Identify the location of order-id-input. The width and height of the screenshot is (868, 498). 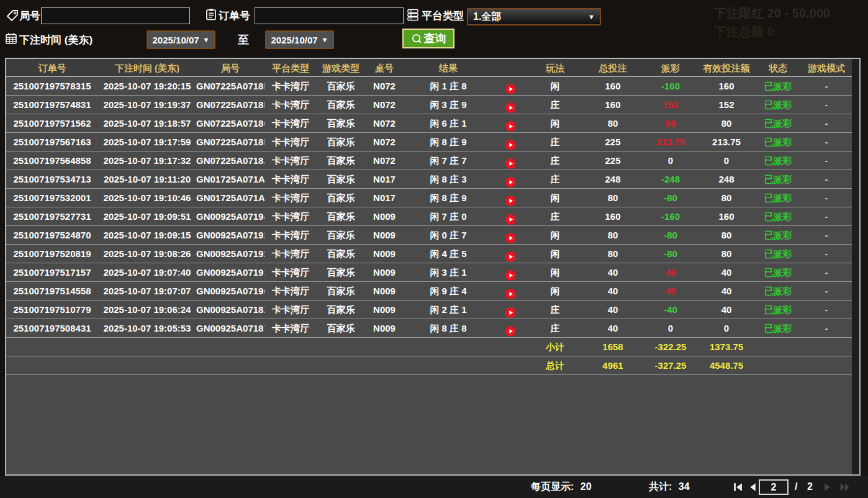
(329, 16).